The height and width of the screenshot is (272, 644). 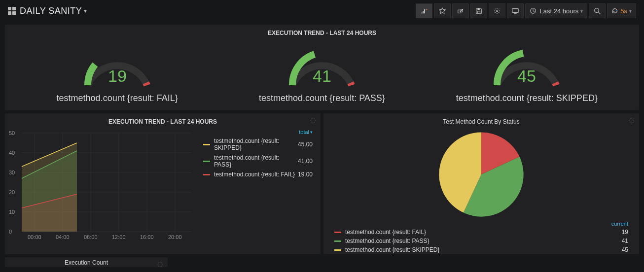 What do you see at coordinates (621, 11) in the screenshot?
I see `refresh-button: 5s ▾` at bounding box center [621, 11].